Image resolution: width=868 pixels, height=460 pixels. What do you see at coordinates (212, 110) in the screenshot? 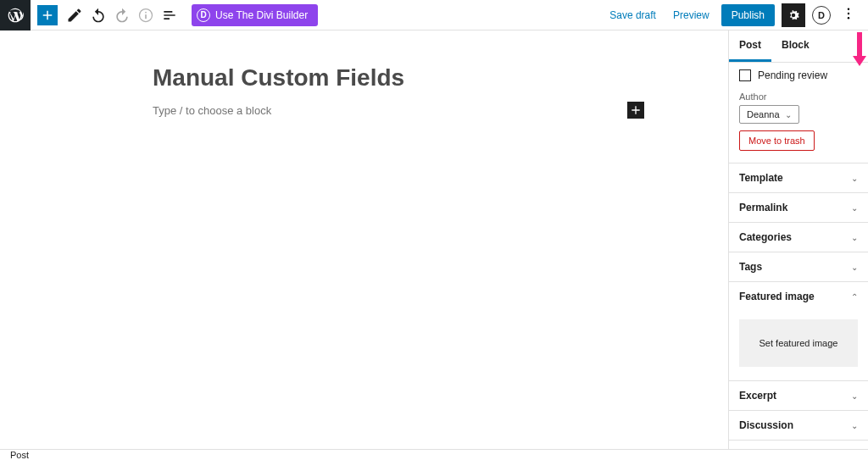
I see `block-placeholder-text: Type / to choose a block` at bounding box center [212, 110].